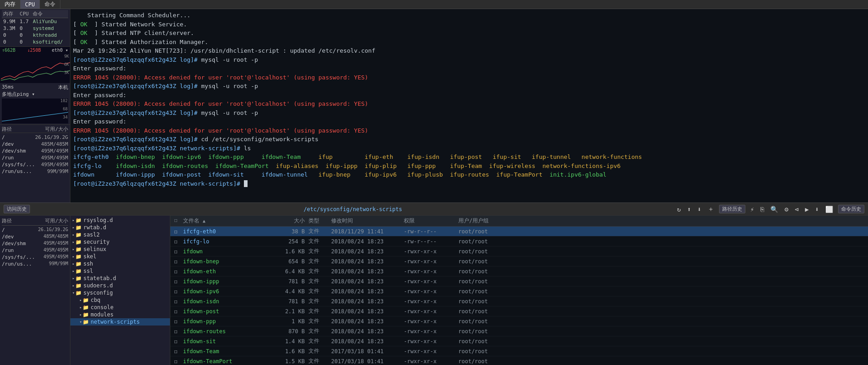 This screenshot has width=868, height=365. What do you see at coordinates (519, 341) in the screenshot?
I see `file-list-row: ☐ ifdown-sit 1.4 KB 文件 2018/08/24 18:23 …` at bounding box center [519, 341].